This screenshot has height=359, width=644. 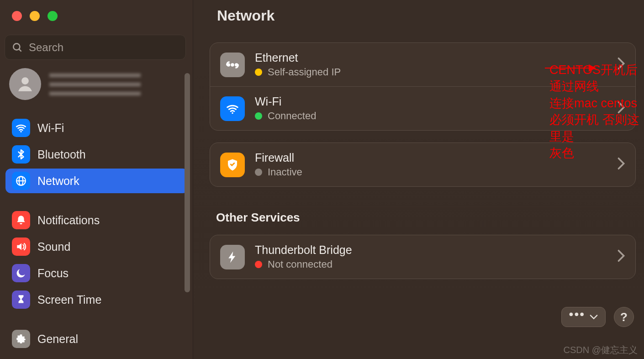 What do you see at coordinates (298, 58) in the screenshot?
I see `row-title: Ethernet` at bounding box center [298, 58].